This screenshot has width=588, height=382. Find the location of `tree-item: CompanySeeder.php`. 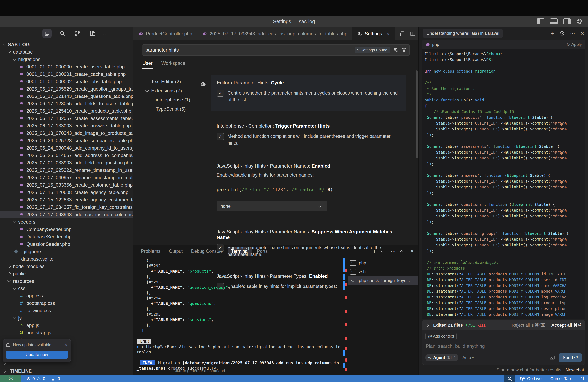

tree-item: CompanySeeder.php is located at coordinates (67, 229).